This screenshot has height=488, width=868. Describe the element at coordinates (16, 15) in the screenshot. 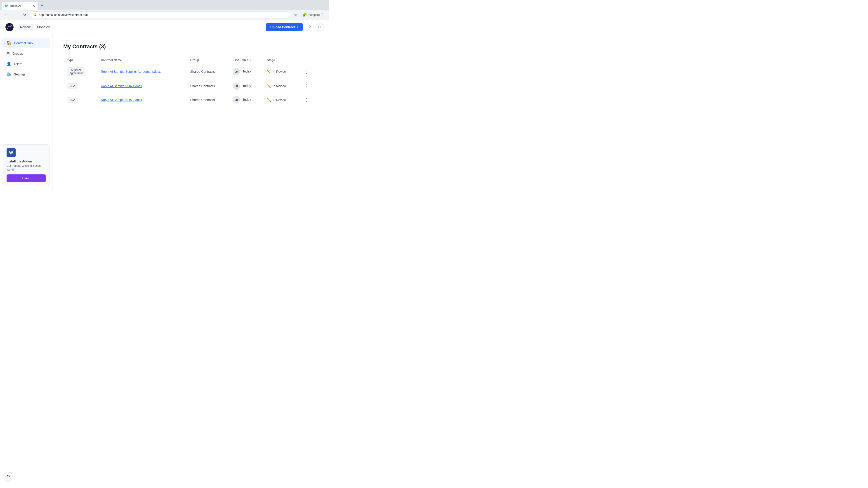

I see `forward-button: →` at that location.